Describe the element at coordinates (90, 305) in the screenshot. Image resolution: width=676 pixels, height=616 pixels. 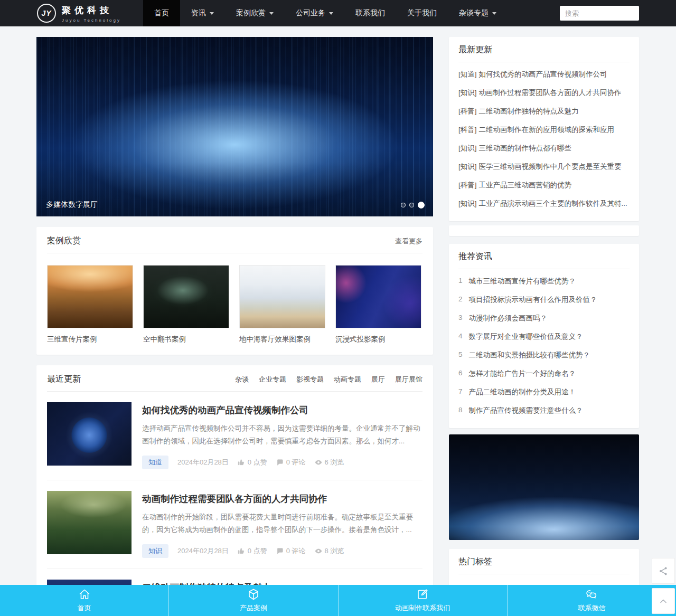
I see `case-card: 三维宣传片案例` at that location.